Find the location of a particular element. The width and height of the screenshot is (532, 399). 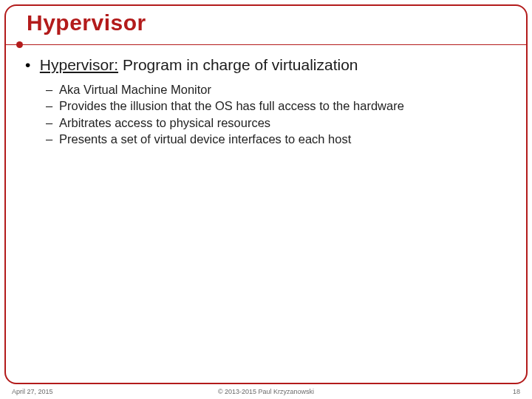

list-item: –Aka Virtual Machine Monitor is located at coordinates (278, 89).